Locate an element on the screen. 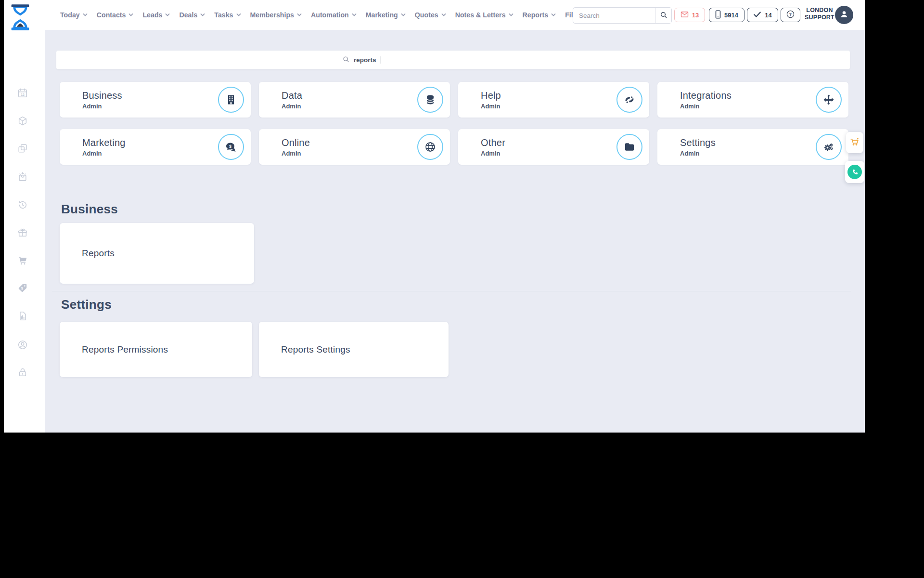 The height and width of the screenshot is (578, 924). section-heading-settings: Settings is located at coordinates (87, 304).